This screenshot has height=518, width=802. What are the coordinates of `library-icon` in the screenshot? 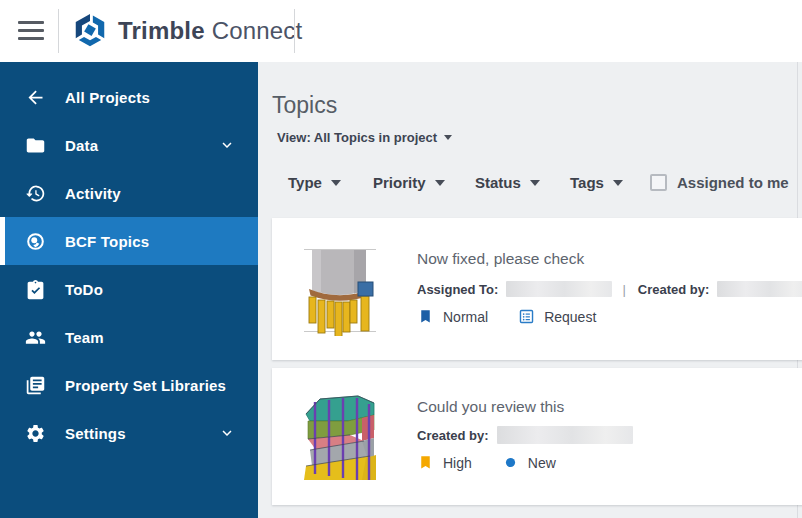 It's located at (35, 385).